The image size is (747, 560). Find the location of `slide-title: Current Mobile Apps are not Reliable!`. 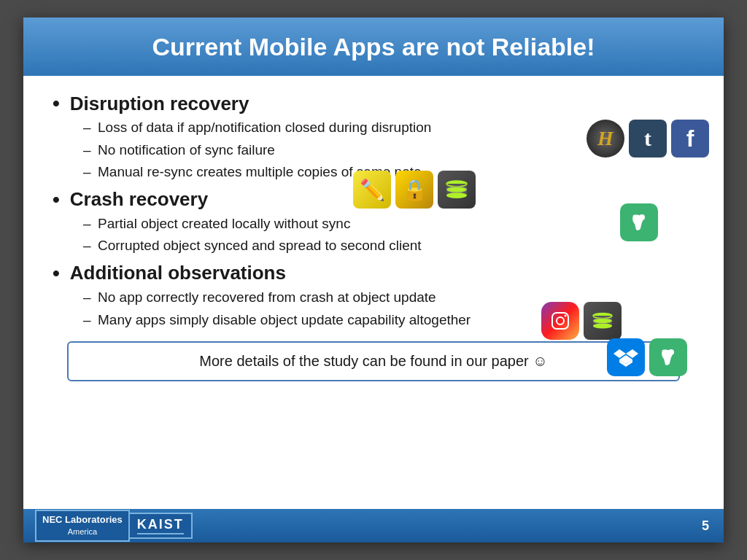

slide-title: Current Mobile Apps are not Reliable! is located at coordinates (374, 47).